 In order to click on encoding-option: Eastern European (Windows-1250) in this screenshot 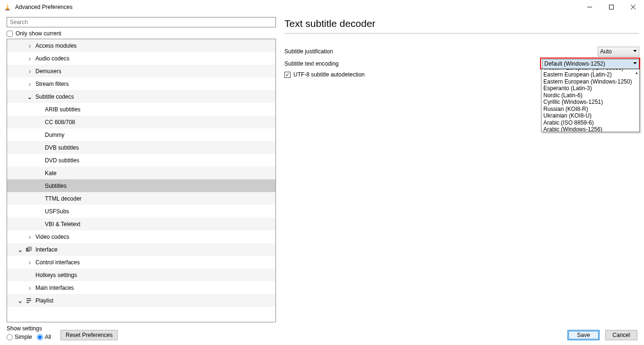, I will do `click(591, 82)`.